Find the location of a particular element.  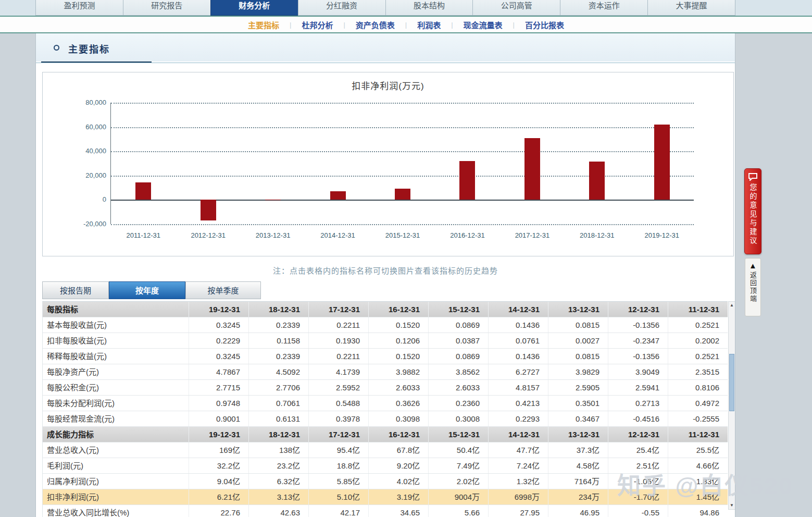

table-cell: 3.8562 is located at coordinates (458, 372).